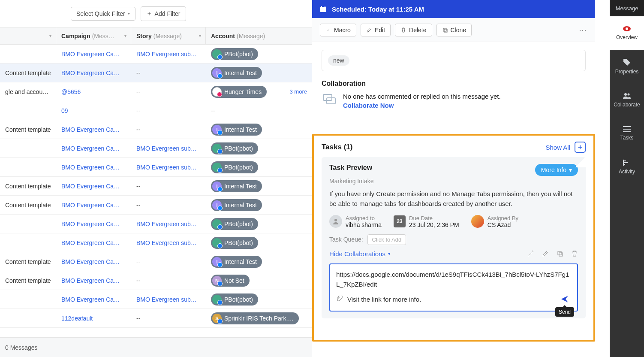 The width and height of the screenshot is (644, 357). Describe the element at coordinates (103, 14) in the screenshot. I see `quick-filter-select: Select Quick Filter ▾` at that location.